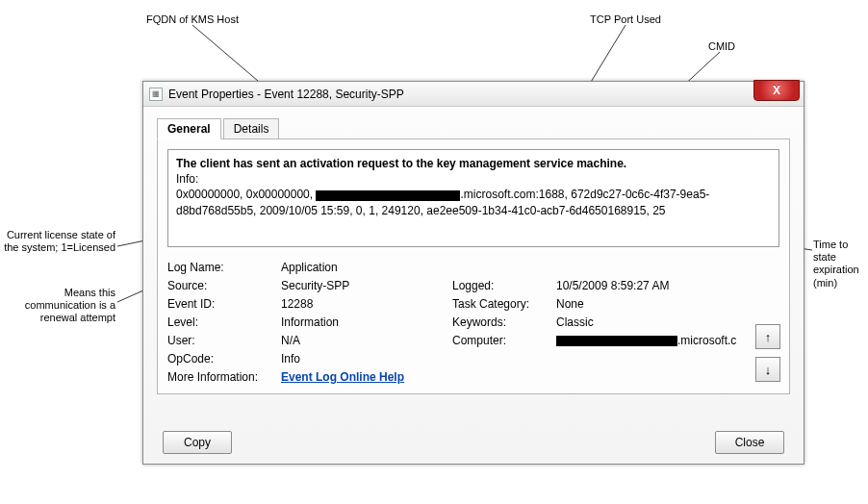 This screenshot has width=868, height=504. I want to click on annotation-renewal: Means this communication is a renewal at…, so click(59, 306).